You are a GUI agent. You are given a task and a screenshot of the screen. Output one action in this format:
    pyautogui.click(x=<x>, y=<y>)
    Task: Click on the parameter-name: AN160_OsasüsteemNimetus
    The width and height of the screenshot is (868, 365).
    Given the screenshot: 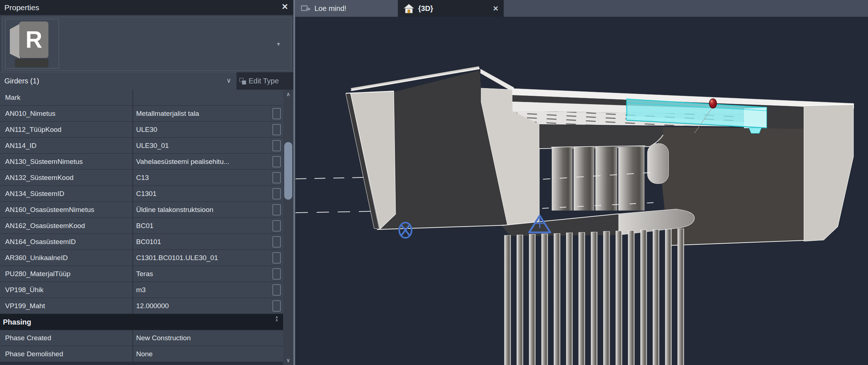 What is the action you would take?
    pyautogui.click(x=67, y=210)
    